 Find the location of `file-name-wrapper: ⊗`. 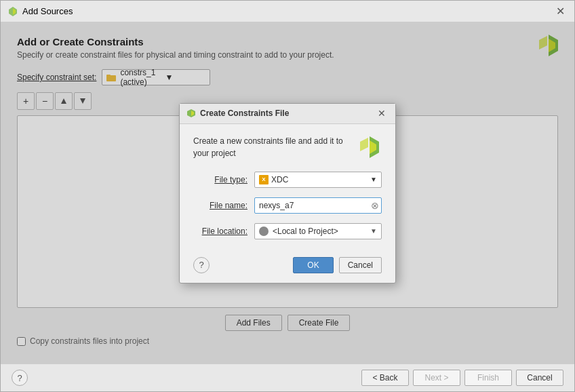

file-name-wrapper: ⊗ is located at coordinates (318, 205).